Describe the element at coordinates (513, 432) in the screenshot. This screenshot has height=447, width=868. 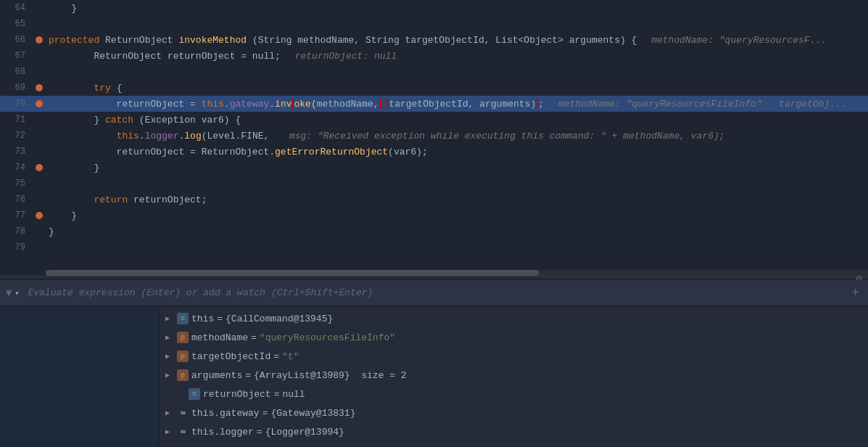
I see `debug-var-logger: ▶ ∞ this.logger = {Logger@13994}` at that location.